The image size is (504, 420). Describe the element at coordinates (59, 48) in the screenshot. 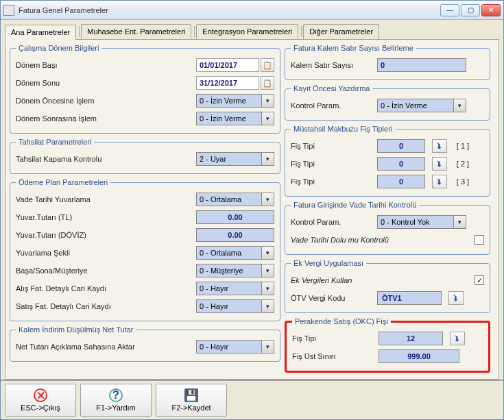

I see `legend-calisma-donem: Çalışma Dönem Bilgileri` at that location.